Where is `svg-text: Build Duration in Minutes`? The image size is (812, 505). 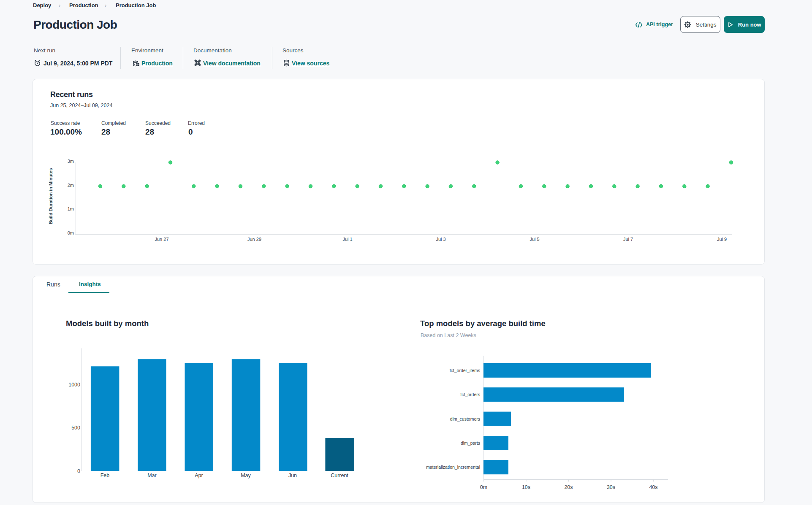 svg-text: Build Duration in Minutes is located at coordinates (51, 196).